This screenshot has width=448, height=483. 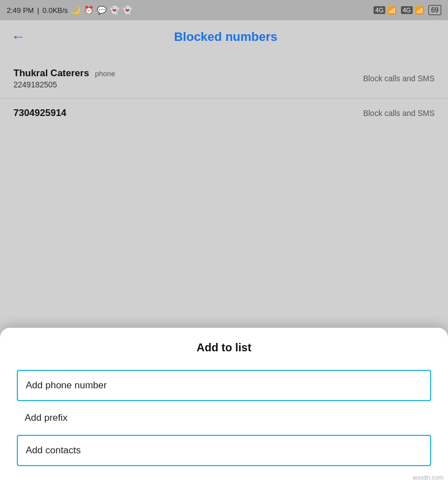 I want to click on snapchat-icon-1: 👻, so click(x=114, y=10).